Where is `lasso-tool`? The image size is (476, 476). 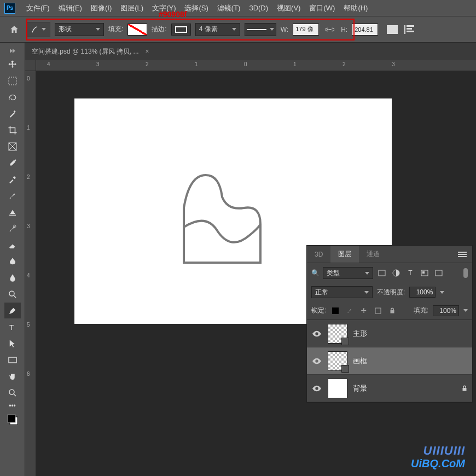 lasso-tool is located at coordinates (13, 97).